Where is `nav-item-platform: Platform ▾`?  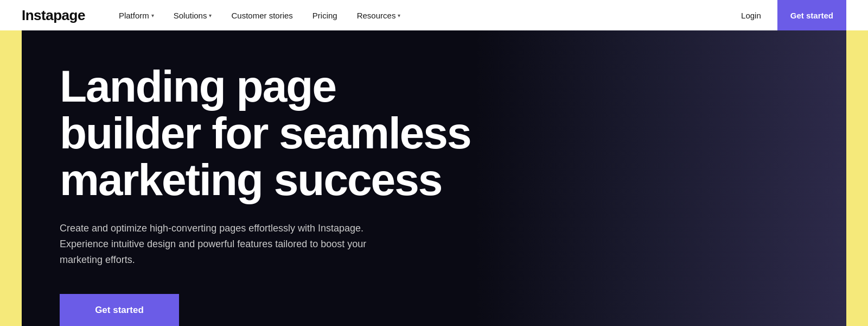 nav-item-platform: Platform ▾ is located at coordinates (137, 15).